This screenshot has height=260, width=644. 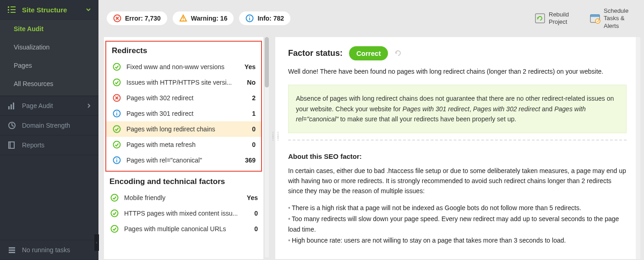 What do you see at coordinates (12, 145) in the screenshot?
I see `reports-icon` at bounding box center [12, 145].